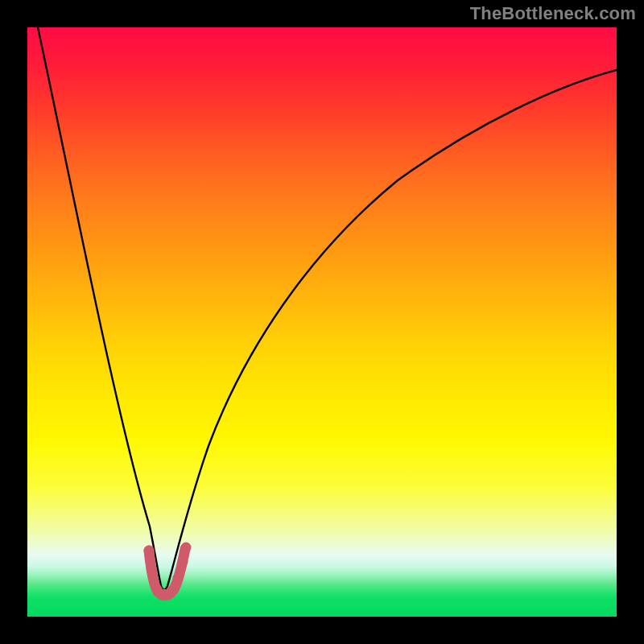 The width and height of the screenshot is (644, 644). Describe the element at coordinates (553, 14) in the screenshot. I see `watermark-text: TheBottleneck.com` at that location.